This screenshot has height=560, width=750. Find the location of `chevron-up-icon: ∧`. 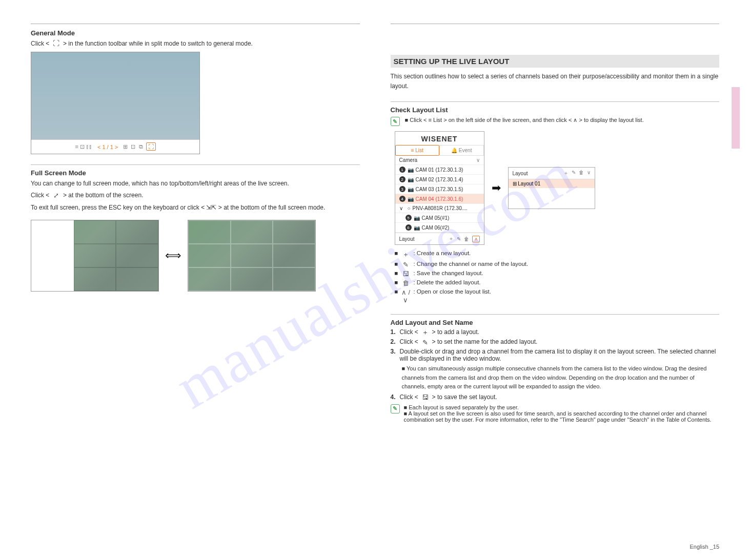

chevron-up-icon: ∧ is located at coordinates (476, 239).